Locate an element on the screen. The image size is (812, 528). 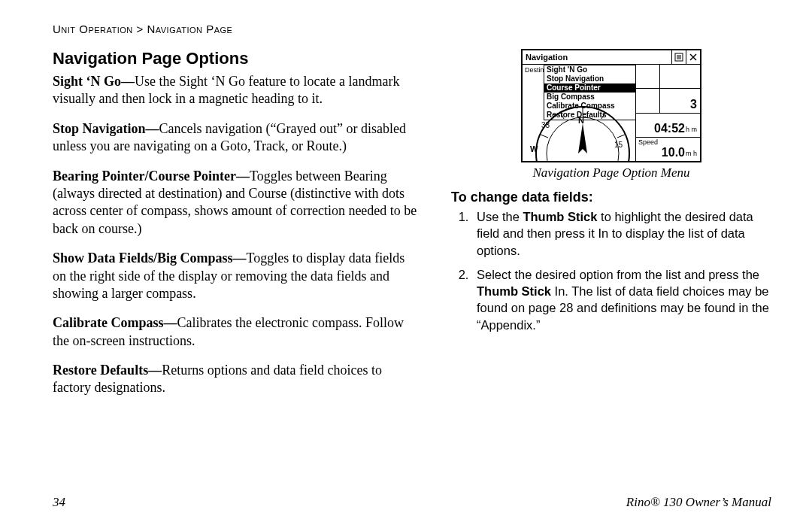
device-titlebar: Navigation is located at coordinates (611, 57).